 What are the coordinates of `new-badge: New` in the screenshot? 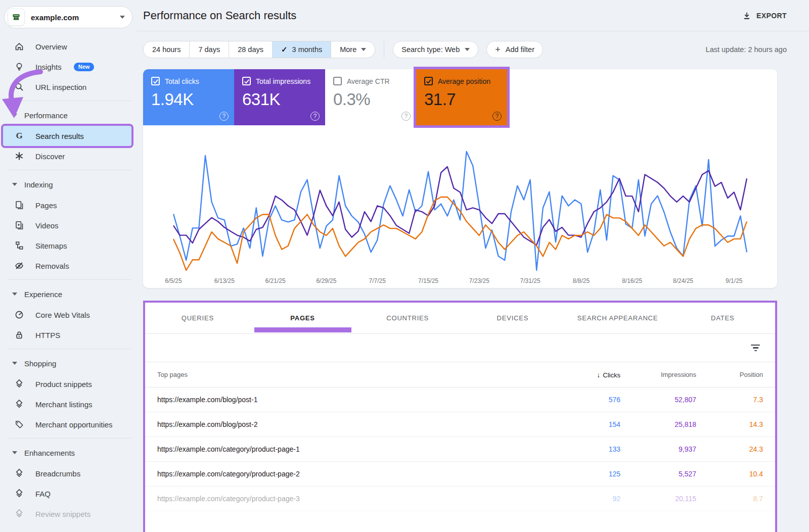 It's located at (84, 67).